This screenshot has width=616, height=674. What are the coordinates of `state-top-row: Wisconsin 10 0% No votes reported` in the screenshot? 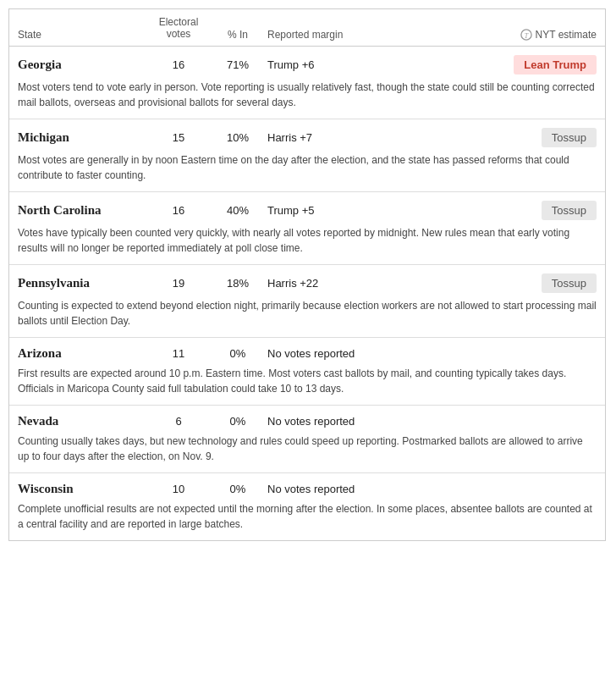 It's located at (307, 489).